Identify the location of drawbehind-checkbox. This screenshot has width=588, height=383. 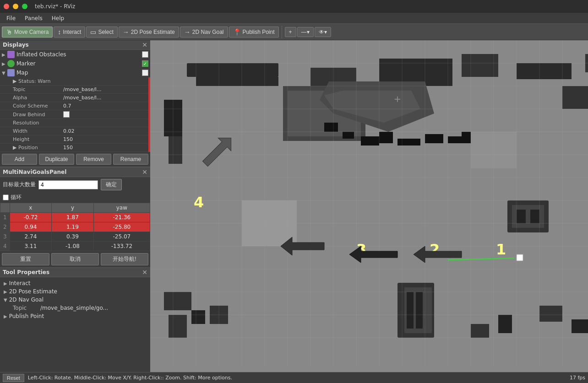
(66, 114).